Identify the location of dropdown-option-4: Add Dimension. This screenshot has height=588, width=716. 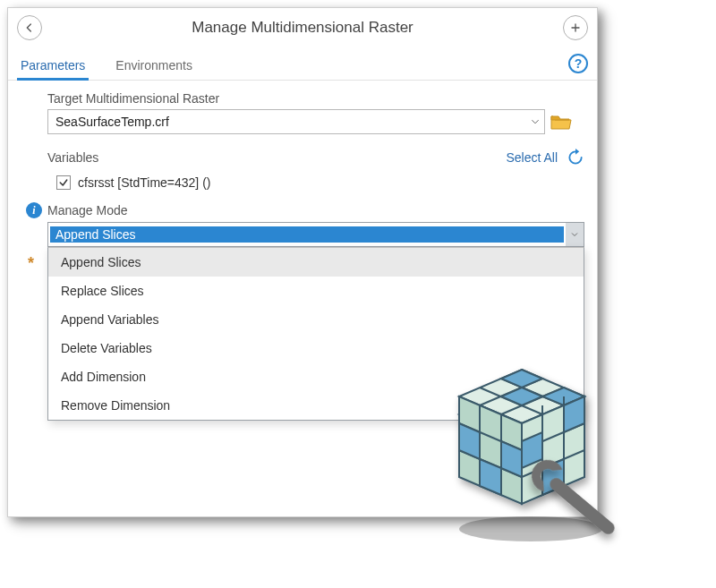
(316, 377).